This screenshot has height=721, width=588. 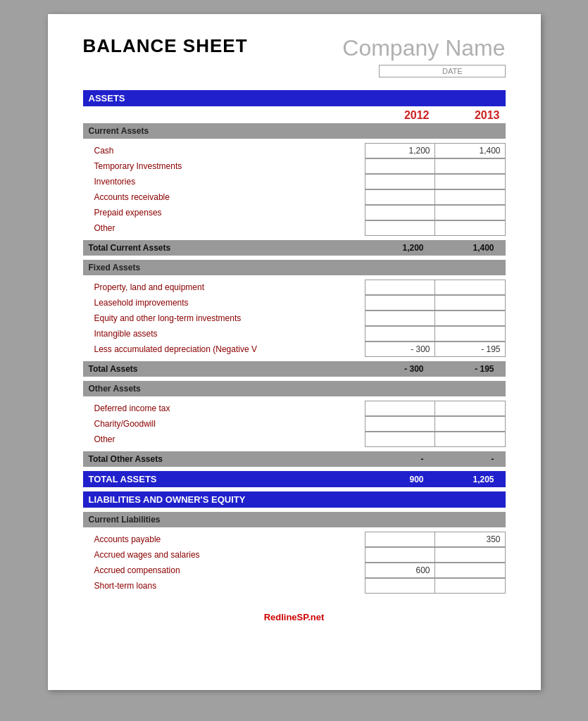 I want to click on fixed-assets-header: Fixed Assets, so click(x=294, y=268).